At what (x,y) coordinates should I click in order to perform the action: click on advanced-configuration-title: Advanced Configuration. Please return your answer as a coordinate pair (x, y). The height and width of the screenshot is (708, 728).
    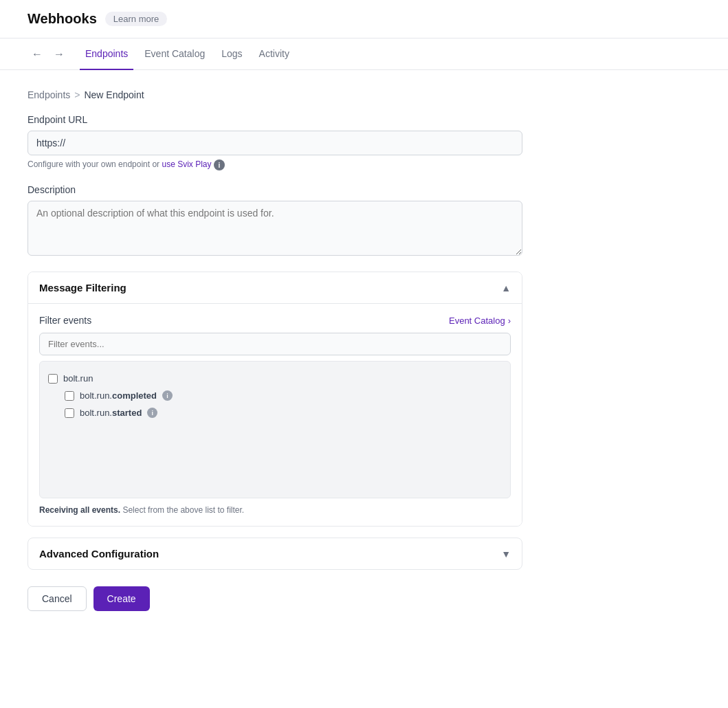
    Looking at the image, I should click on (99, 554).